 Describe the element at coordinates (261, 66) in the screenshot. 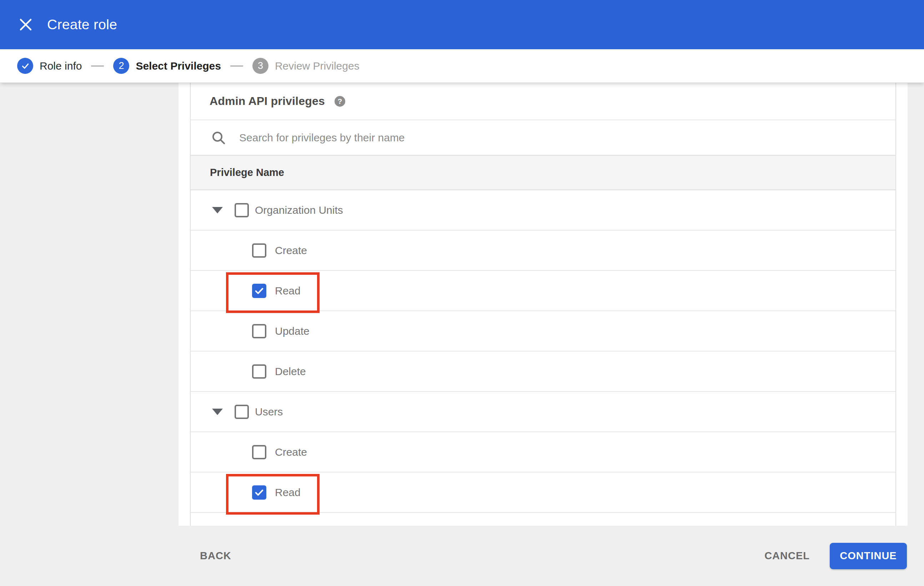

I see `step-number: 3` at that location.